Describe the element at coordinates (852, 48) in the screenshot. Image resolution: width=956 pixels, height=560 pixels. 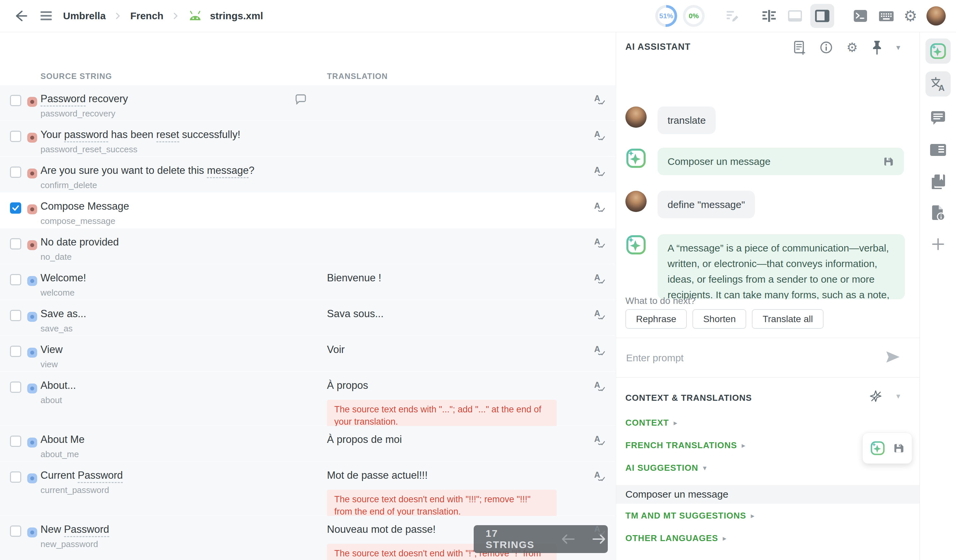
I see `ai-settings-gear-icon: ⚙` at that location.